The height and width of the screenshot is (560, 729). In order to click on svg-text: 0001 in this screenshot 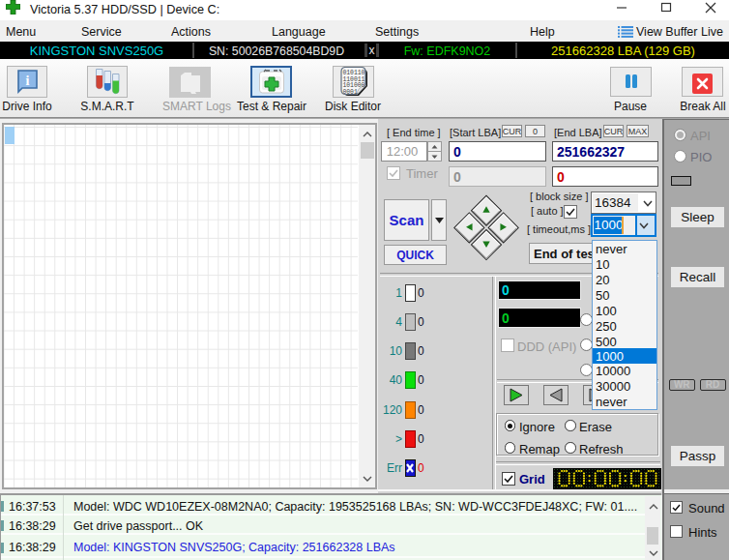, I will do `click(350, 93)`.